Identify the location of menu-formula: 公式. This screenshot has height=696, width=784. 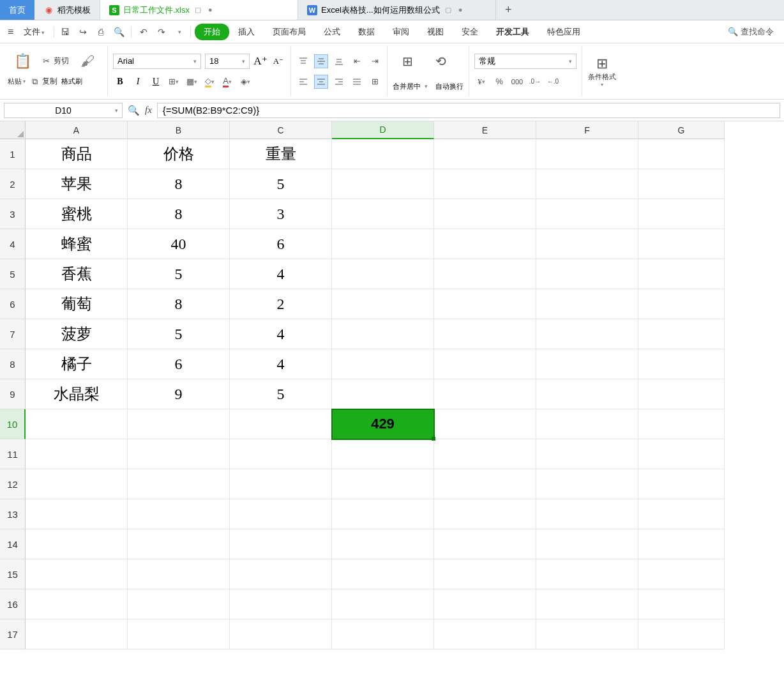
(332, 32).